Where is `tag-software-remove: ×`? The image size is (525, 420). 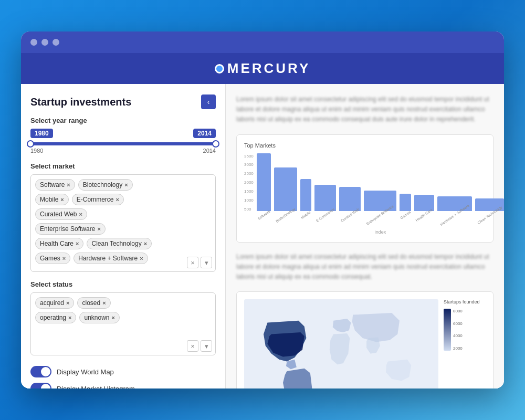 tag-software-remove: × is located at coordinates (68, 185).